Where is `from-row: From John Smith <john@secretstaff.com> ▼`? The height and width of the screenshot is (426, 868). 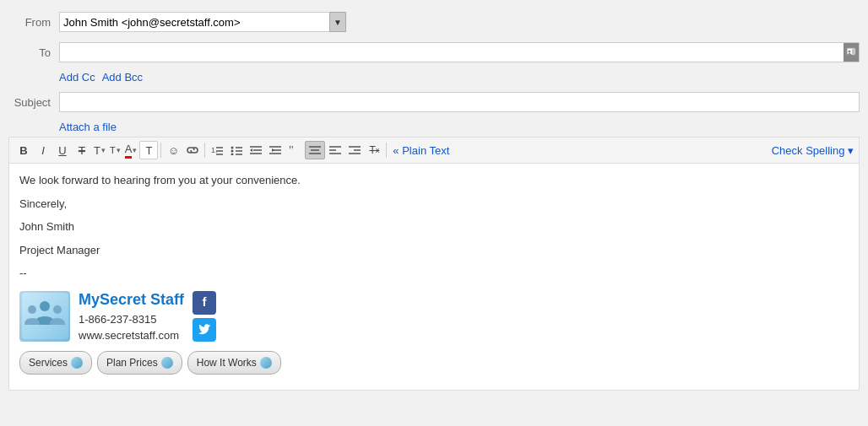
from-row: From John Smith <john@secretstaff.com> ▼ is located at coordinates (434, 22).